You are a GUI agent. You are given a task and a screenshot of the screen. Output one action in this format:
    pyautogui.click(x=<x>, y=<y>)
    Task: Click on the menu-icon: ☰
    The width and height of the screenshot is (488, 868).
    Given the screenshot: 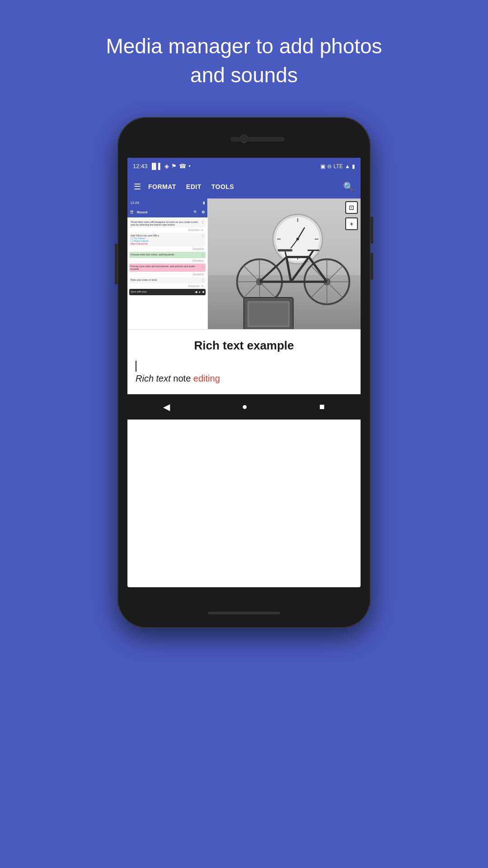 What is the action you would take?
    pyautogui.click(x=137, y=187)
    